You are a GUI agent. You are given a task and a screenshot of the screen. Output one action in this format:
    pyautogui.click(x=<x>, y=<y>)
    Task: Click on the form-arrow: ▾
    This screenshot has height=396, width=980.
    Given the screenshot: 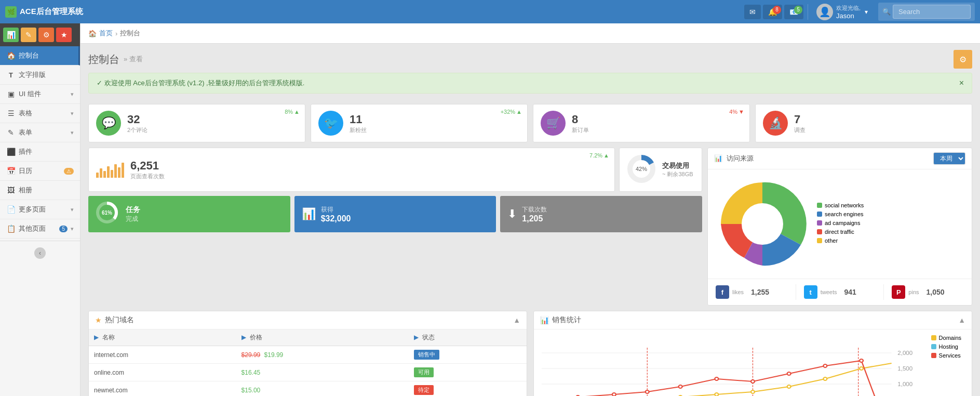 What is the action you would take?
    pyautogui.click(x=72, y=133)
    